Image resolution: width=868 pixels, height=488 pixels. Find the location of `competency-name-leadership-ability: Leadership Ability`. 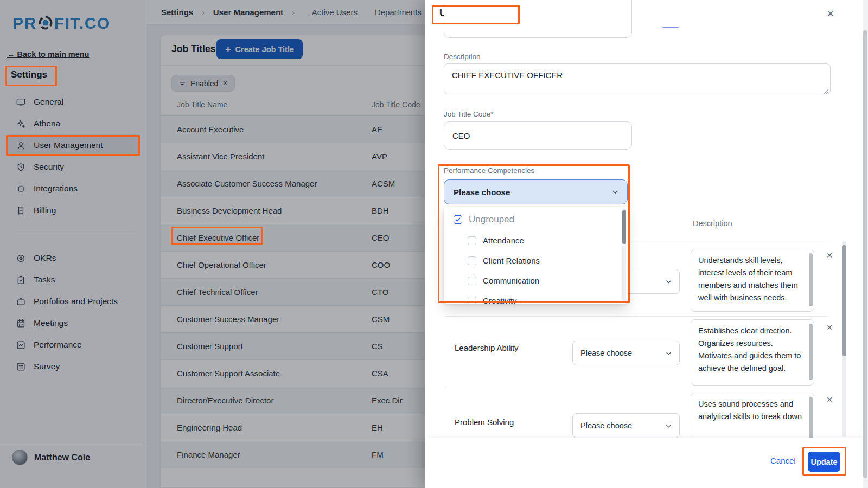

competency-name-leadership-ability: Leadership Ability is located at coordinates (487, 348).